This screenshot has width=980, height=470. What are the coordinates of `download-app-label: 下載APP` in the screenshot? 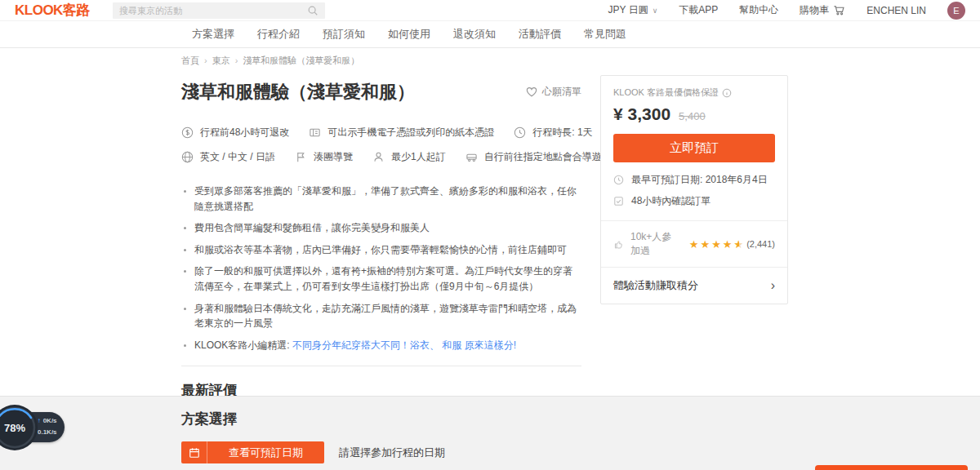 It's located at (698, 10).